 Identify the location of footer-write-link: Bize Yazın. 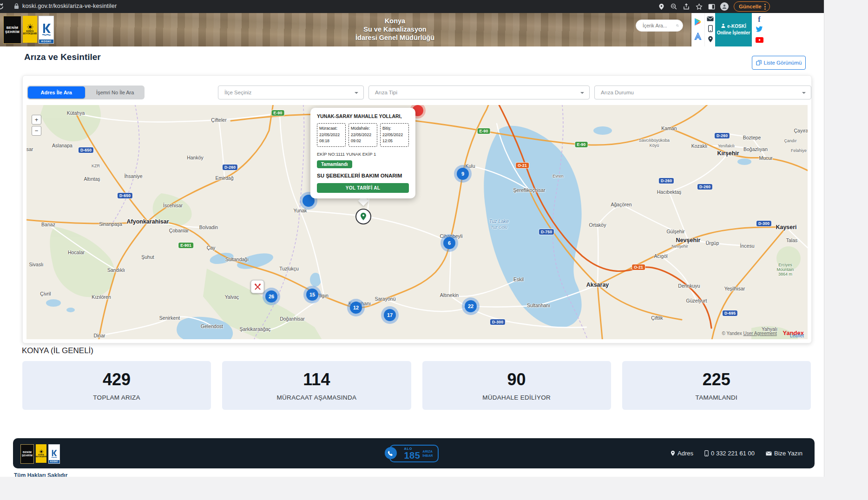
(784, 454).